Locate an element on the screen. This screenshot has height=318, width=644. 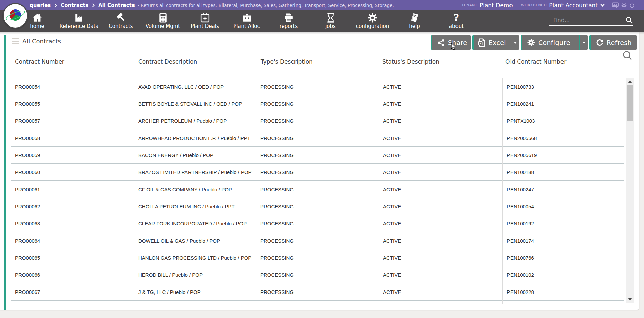
refresh-button: Refresh is located at coordinates (613, 42).